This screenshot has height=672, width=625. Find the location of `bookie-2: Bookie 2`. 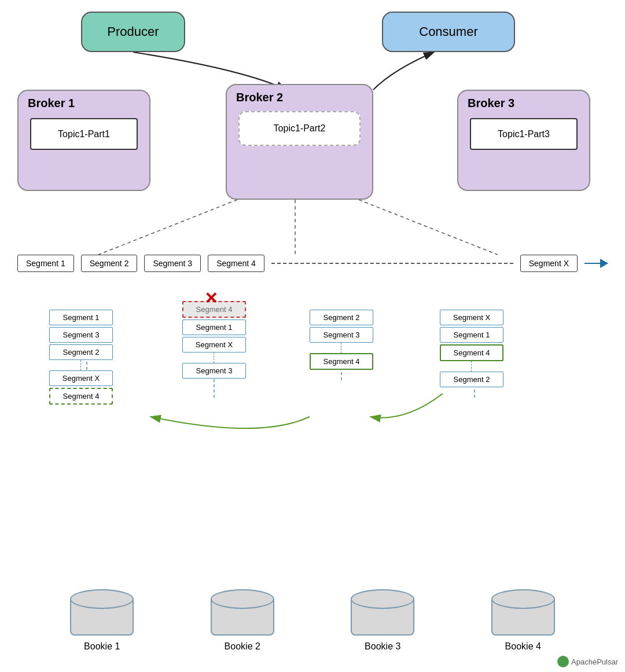

bookie-2: Bookie 2 is located at coordinates (242, 620).